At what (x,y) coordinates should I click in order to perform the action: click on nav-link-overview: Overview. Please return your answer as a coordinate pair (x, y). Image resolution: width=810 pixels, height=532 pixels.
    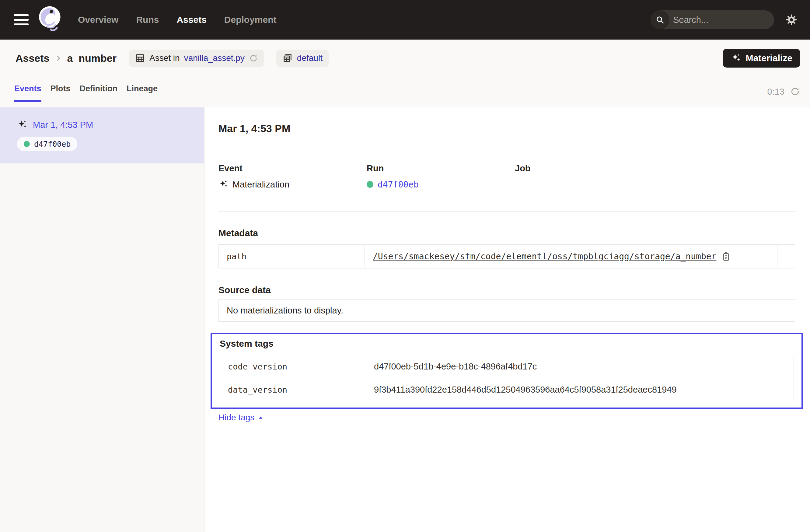
    Looking at the image, I should click on (98, 20).